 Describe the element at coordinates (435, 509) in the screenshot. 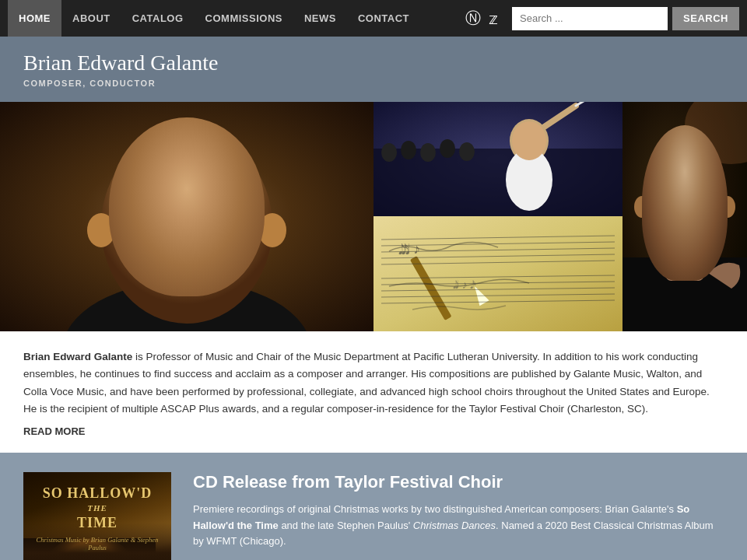

I see `cd-desc-p1: Premiere recordings of original Christma…` at that location.